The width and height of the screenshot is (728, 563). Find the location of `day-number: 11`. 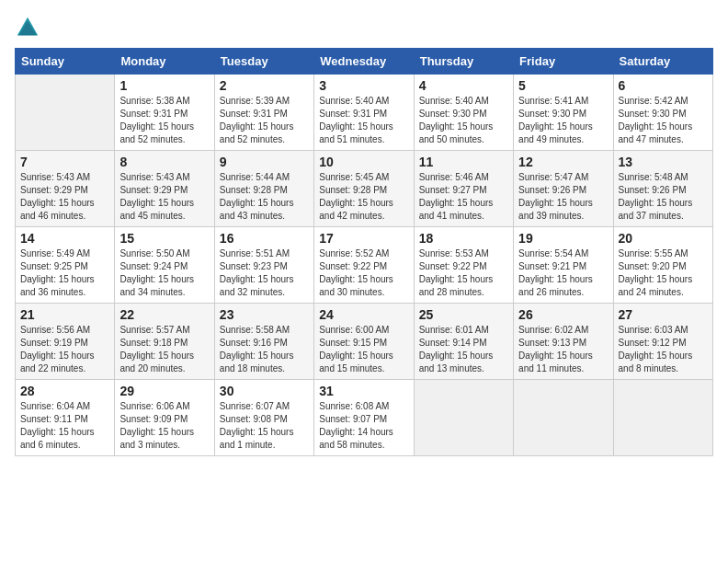

day-number: 11 is located at coordinates (463, 162).